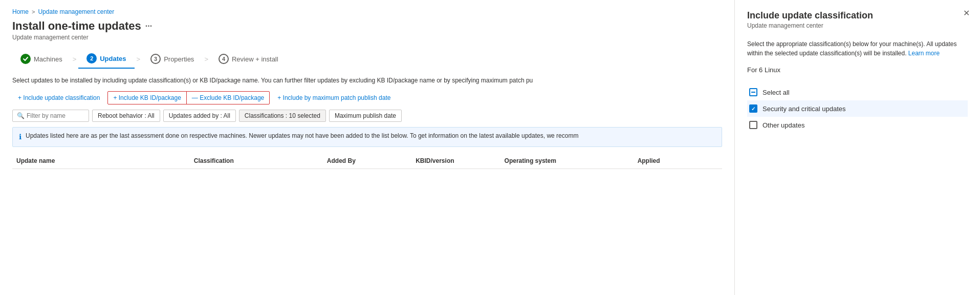 The height and width of the screenshot is (295, 980). I want to click on tab-label-machines: Machines, so click(48, 59).